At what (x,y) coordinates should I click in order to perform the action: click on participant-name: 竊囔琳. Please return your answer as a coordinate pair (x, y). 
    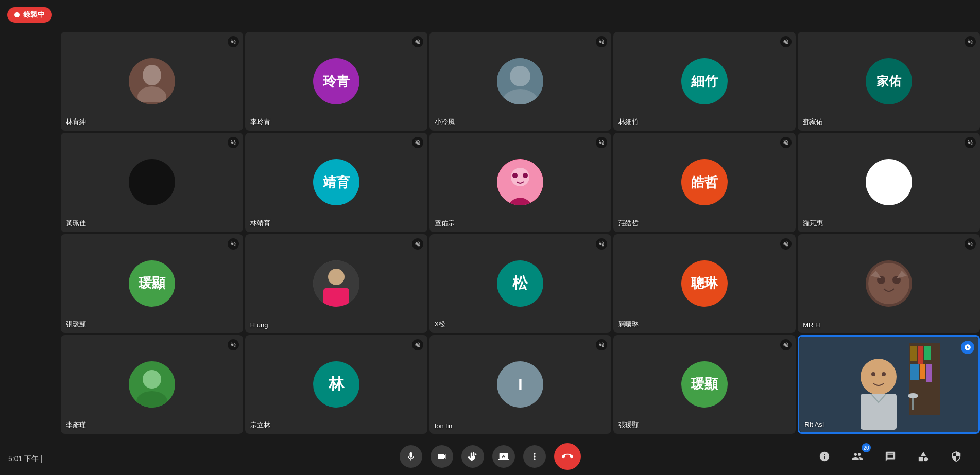
    Looking at the image, I should click on (628, 324).